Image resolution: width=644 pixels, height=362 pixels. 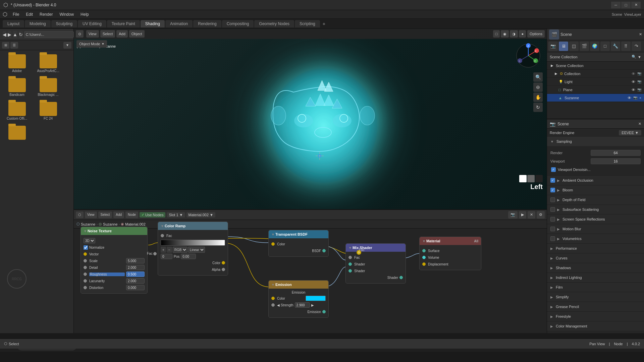 What do you see at coordinates (596, 229) in the screenshot?
I see `mb-header: ▶ Motion Blur` at bounding box center [596, 229].